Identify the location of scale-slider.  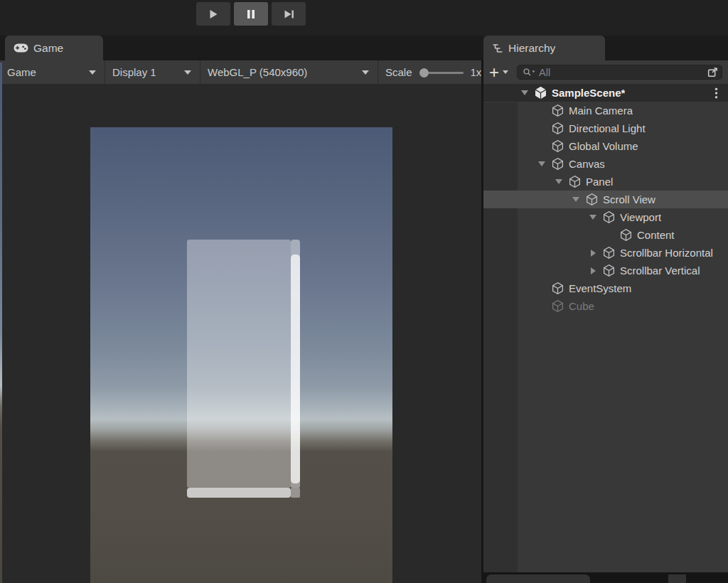
(441, 73).